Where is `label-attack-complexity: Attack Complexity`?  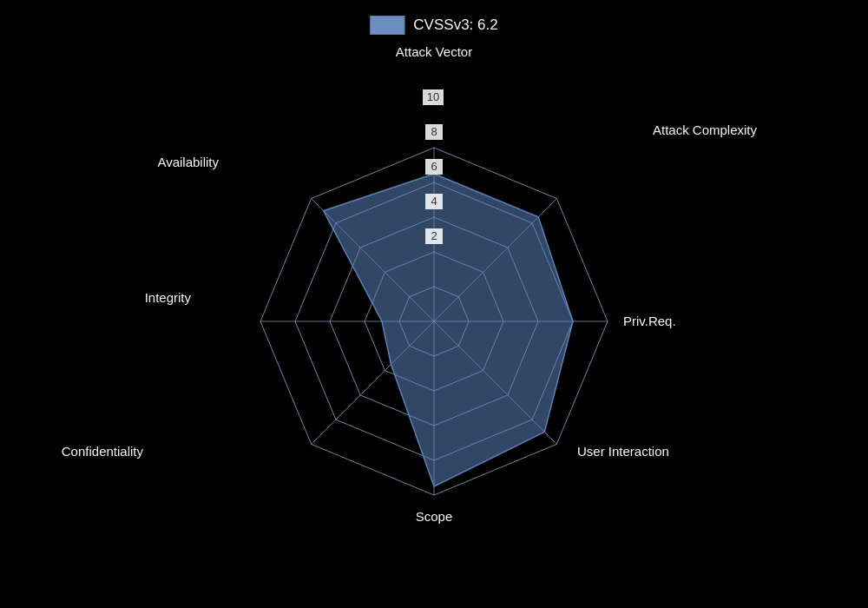
label-attack-complexity: Attack Complexity is located at coordinates (705, 130).